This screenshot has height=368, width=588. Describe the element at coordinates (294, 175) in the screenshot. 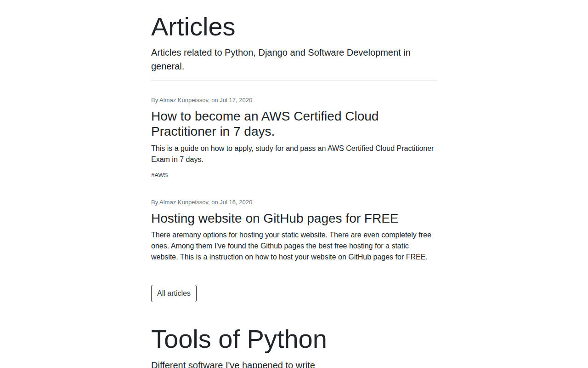

I see `article-tags: #AWS` at that location.